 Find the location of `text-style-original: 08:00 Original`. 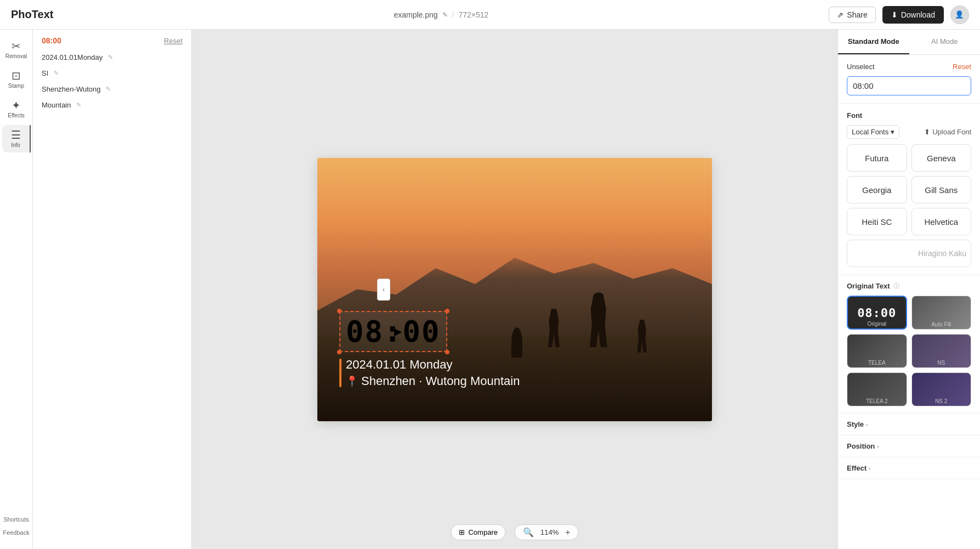

text-style-original: 08:00 Original is located at coordinates (877, 313).